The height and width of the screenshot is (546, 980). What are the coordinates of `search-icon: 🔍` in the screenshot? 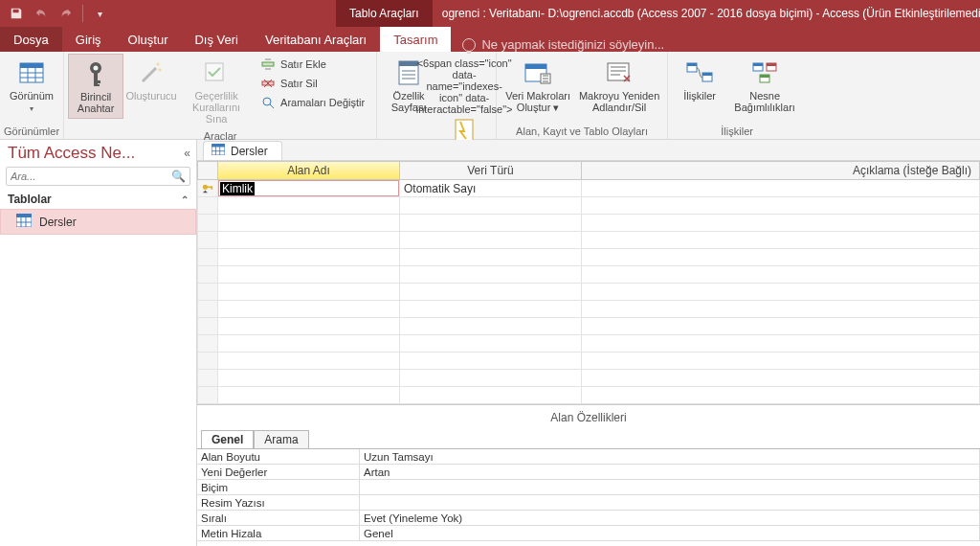 It's located at (178, 176).